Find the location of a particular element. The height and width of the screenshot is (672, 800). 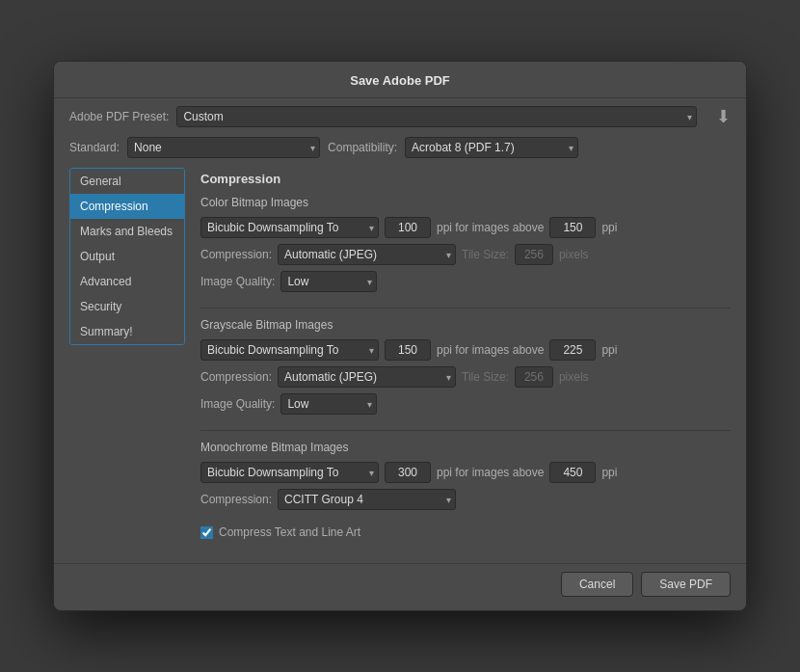

cancel-button: Cancel is located at coordinates (598, 584).